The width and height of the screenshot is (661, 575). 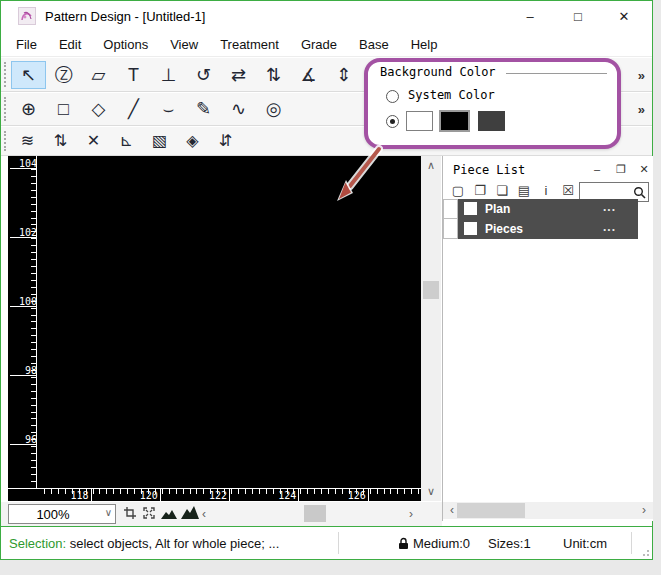 I want to click on notch-tool-icon: ⊥, so click(x=169, y=75).